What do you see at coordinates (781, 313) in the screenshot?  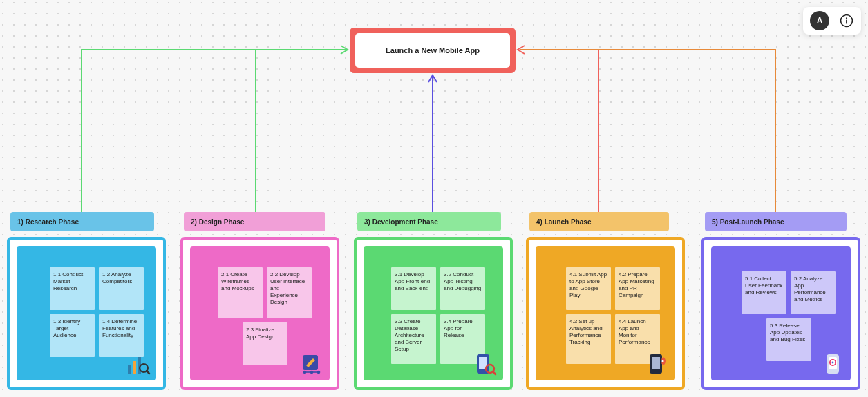 I see `phase-box-5: 5.1 Collect User Feedback and Reviews 5.…` at bounding box center [781, 313].